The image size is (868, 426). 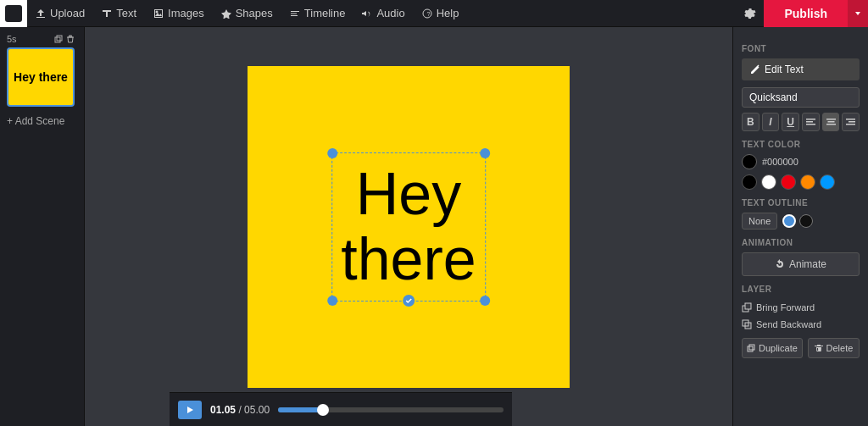 I want to click on audio-button: Audio, so click(x=383, y=14).